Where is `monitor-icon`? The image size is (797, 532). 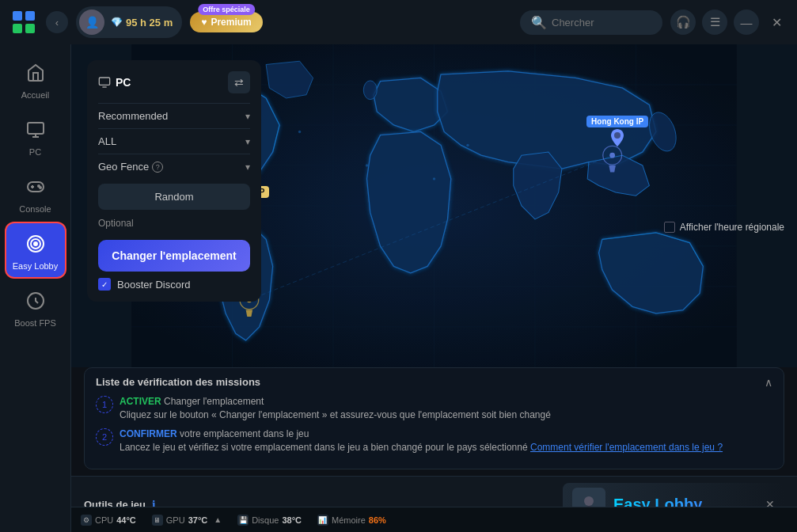 monitor-icon is located at coordinates (36, 130).